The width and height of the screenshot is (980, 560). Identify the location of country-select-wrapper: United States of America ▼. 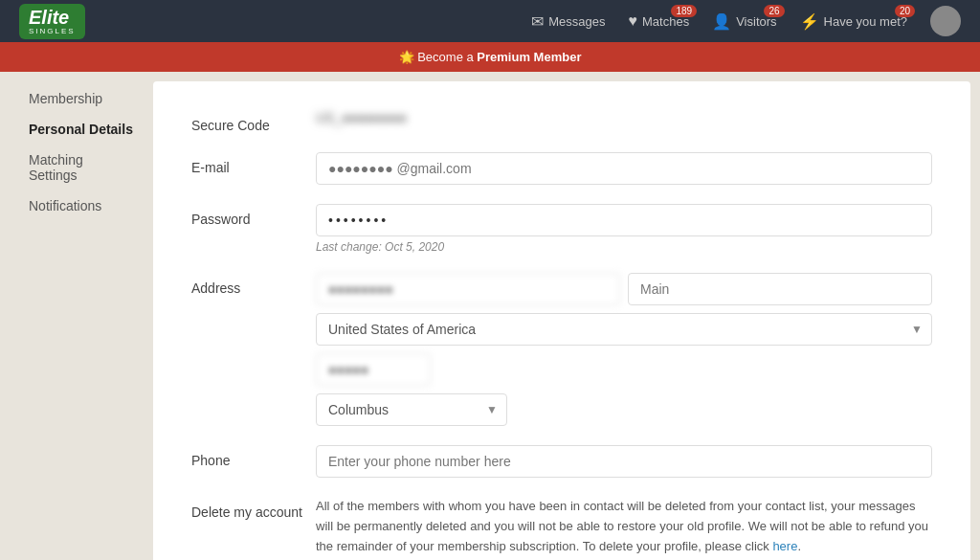
(624, 329).